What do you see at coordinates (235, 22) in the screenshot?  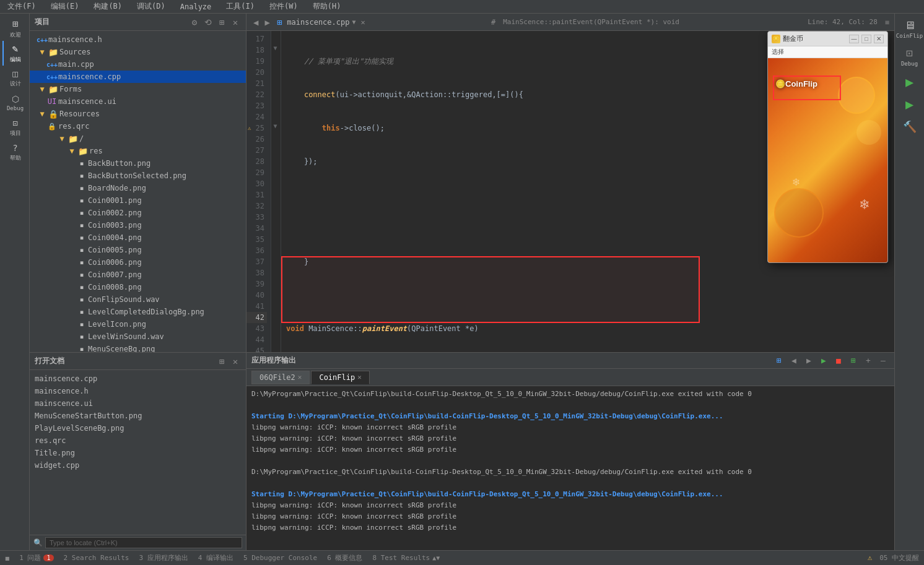 I see `close-btn: ✕` at bounding box center [235, 22].